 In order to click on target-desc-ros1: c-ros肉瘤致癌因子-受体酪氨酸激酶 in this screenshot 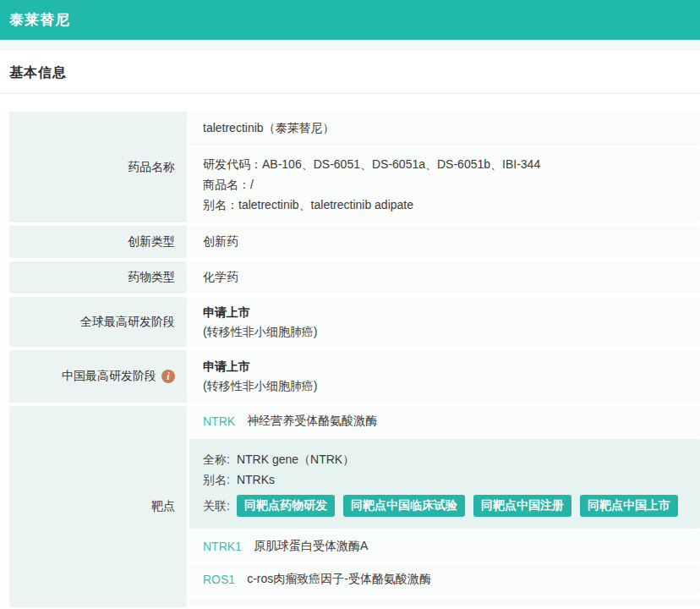, I will do `click(339, 579)`.